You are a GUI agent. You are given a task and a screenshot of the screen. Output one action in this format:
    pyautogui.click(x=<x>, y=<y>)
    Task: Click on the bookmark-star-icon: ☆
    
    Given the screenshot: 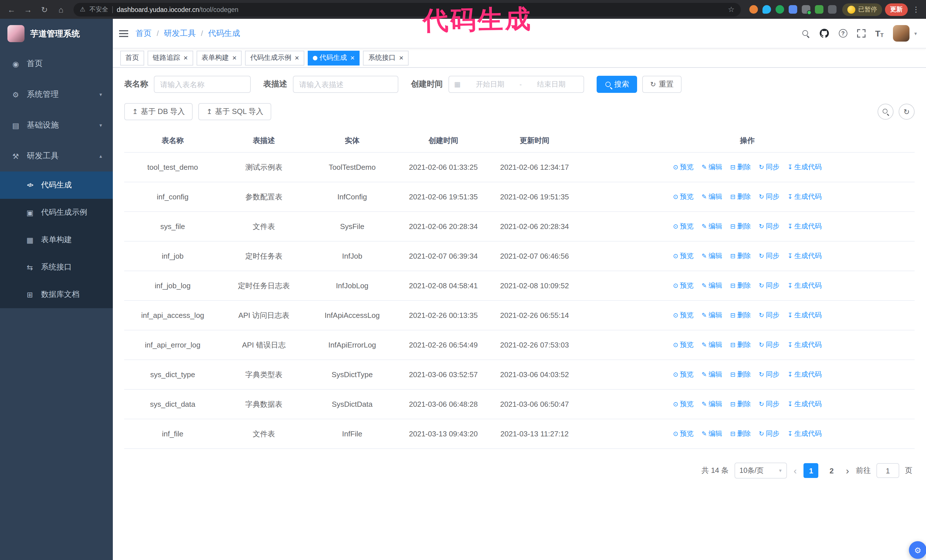 What is the action you would take?
    pyautogui.click(x=731, y=9)
    